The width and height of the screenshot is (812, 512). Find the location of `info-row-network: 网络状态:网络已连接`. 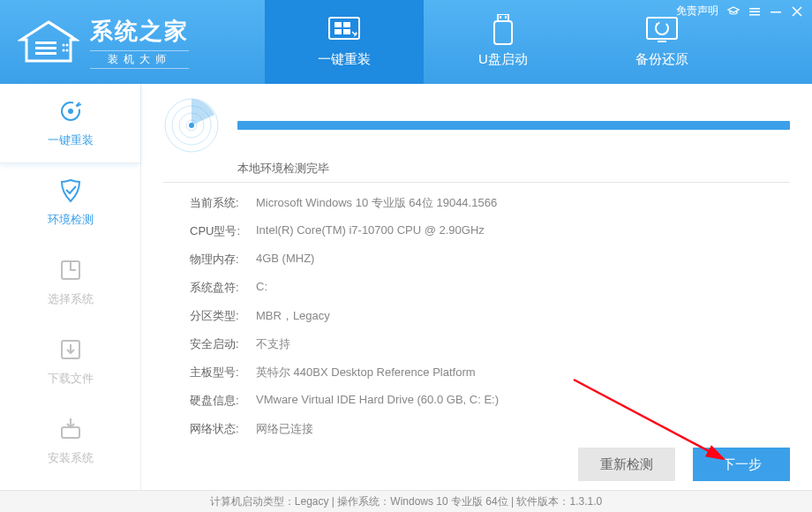

info-row-network: 网络状态:网络已连接 is located at coordinates (490, 429).